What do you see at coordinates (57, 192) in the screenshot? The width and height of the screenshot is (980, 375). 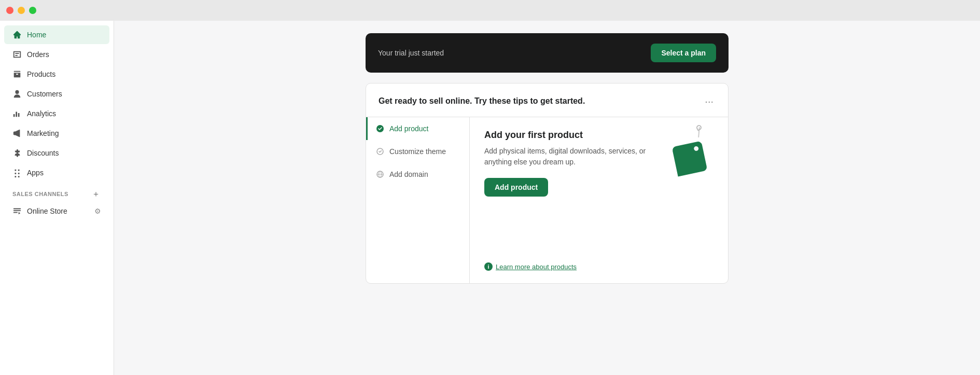 I see `sales-channels-header: SALES CHANNELS ＋` at bounding box center [57, 192].